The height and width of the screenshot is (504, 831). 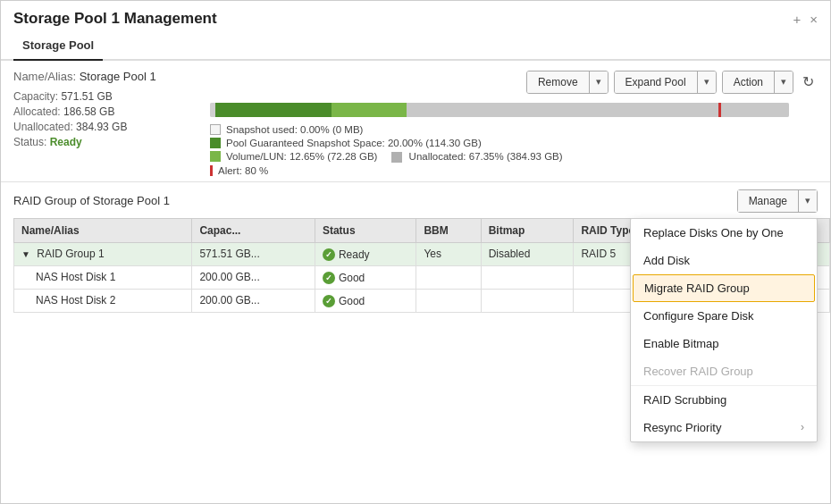 I want to click on manage-button-split: Manage ▾, so click(x=777, y=201).